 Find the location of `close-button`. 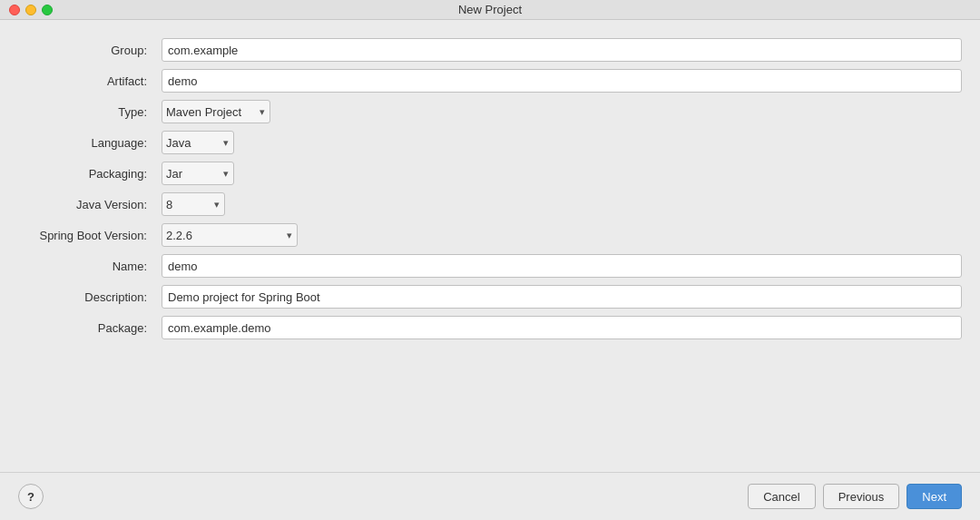

close-button is located at coordinates (15, 10).